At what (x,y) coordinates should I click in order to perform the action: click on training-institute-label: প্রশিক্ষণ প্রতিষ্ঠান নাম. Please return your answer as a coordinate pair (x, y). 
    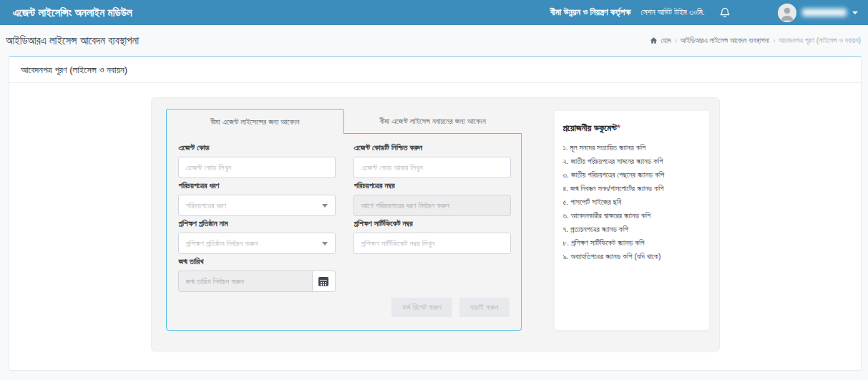
    Looking at the image, I should click on (258, 223).